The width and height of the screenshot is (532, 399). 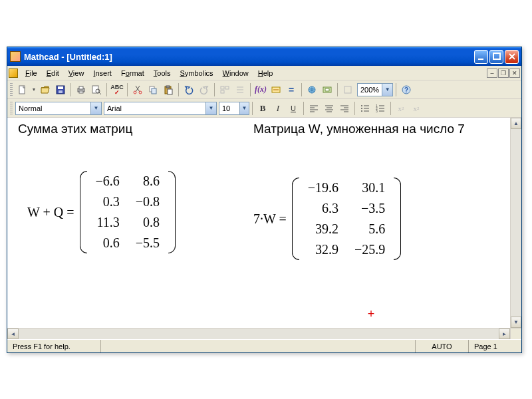 What do you see at coordinates (314, 108) in the screenshot?
I see `align-left-button` at bounding box center [314, 108].